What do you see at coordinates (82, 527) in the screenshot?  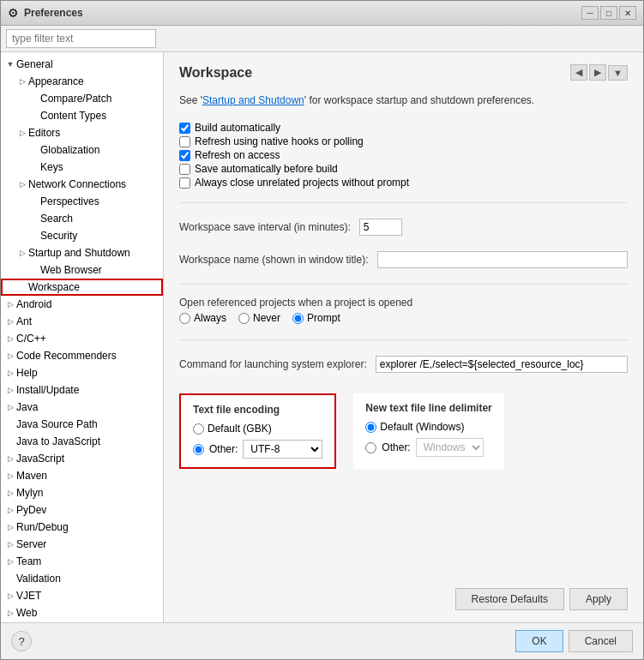 I see `sidebar-item-run-debug: ▷ Run/Debug` at bounding box center [82, 527].